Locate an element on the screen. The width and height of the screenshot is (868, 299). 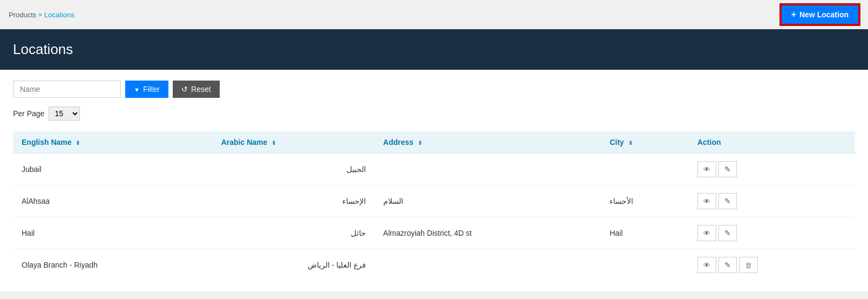
col-english-name: English Name ⇕ is located at coordinates (113, 143).